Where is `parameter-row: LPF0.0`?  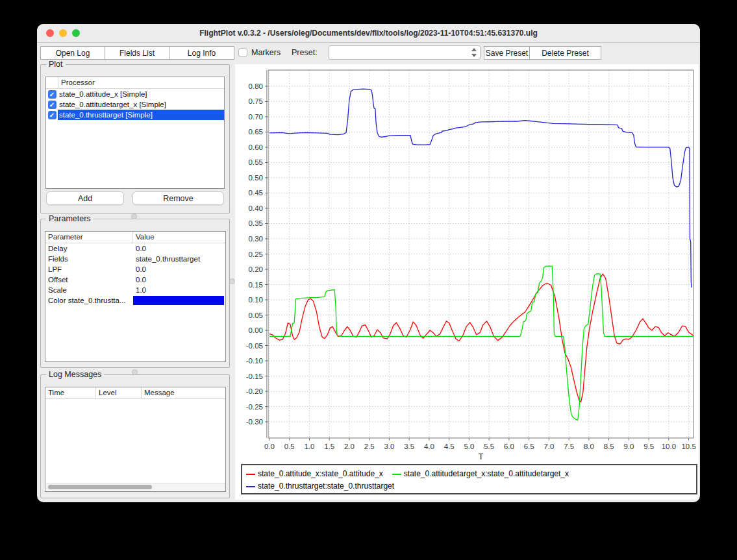 parameter-row: LPF0.0 is located at coordinates (135, 269).